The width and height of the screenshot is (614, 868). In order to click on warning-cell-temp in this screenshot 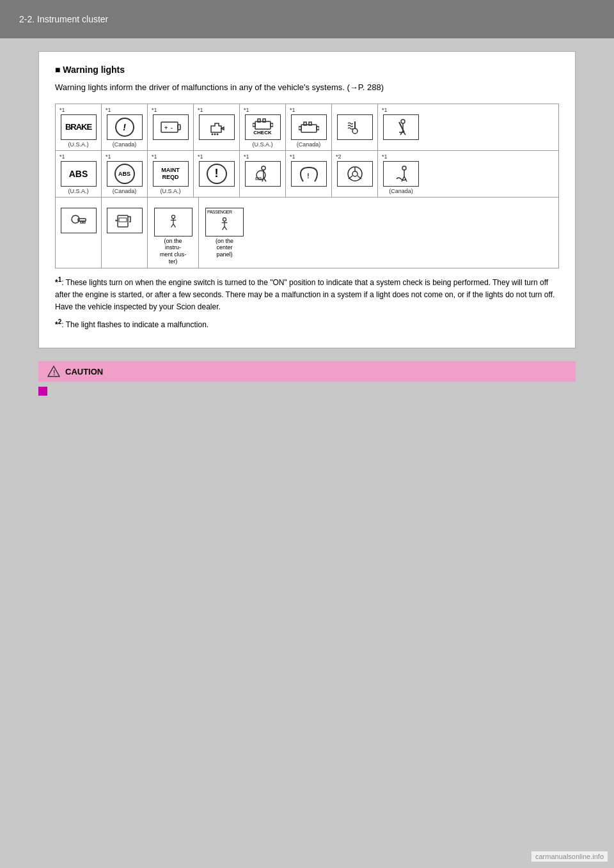, I will do `click(355, 127)`.